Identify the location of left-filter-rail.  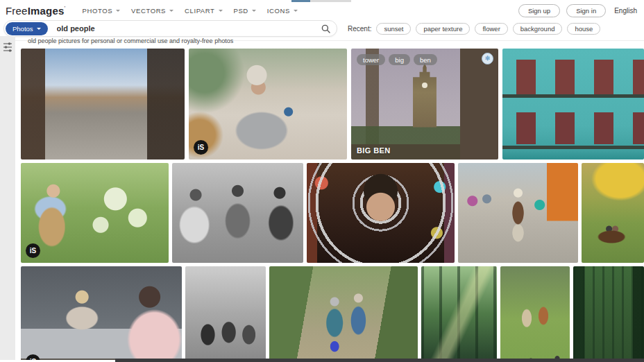
(8, 199).